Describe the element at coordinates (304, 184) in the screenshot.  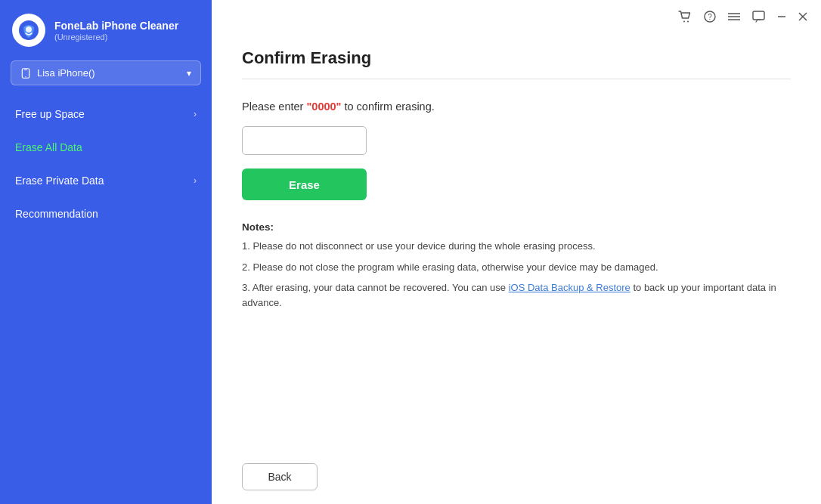
I see `erase-button: Erase` at that location.